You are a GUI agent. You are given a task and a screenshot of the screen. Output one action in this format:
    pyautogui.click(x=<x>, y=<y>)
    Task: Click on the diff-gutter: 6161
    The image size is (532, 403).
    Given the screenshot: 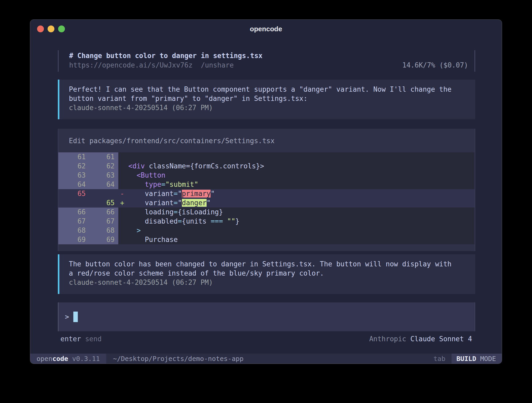 What is the action you would take?
    pyautogui.click(x=88, y=157)
    